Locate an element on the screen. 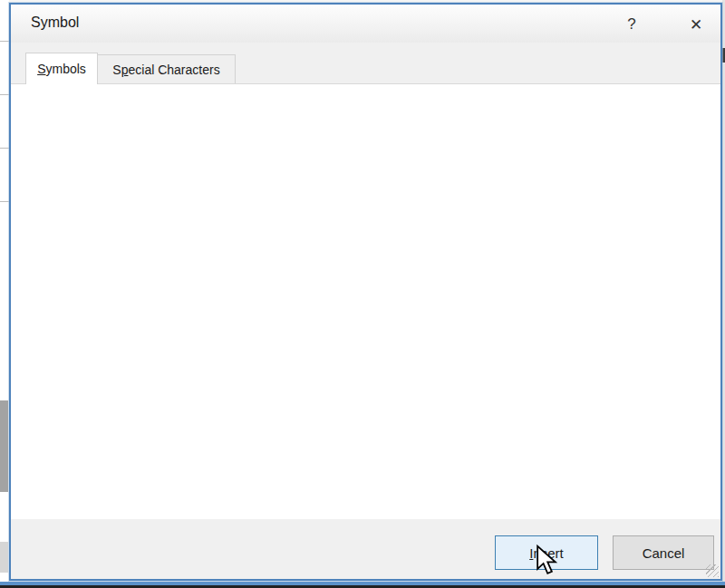 The image size is (725, 588). resize-grip-icon is located at coordinates (712, 571).